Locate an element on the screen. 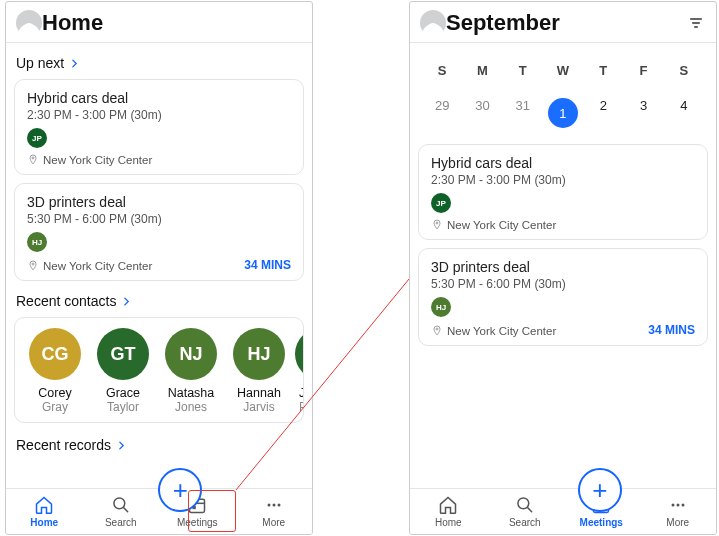 The image size is (719, 536). contact-item: CG Corey Gray is located at coordinates (55, 371).